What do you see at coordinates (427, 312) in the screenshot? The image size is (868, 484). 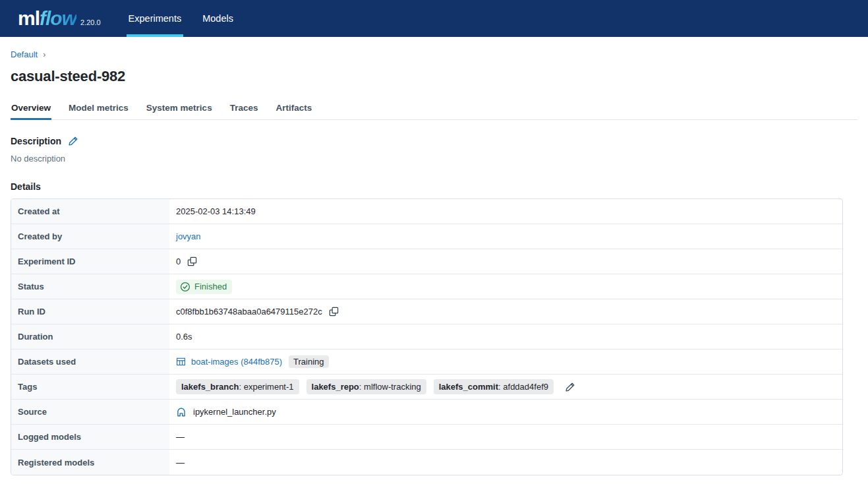 I see `row-run-id: Run ID c0f8fbb1b63748abaa0a6479115e272c` at bounding box center [427, 312].